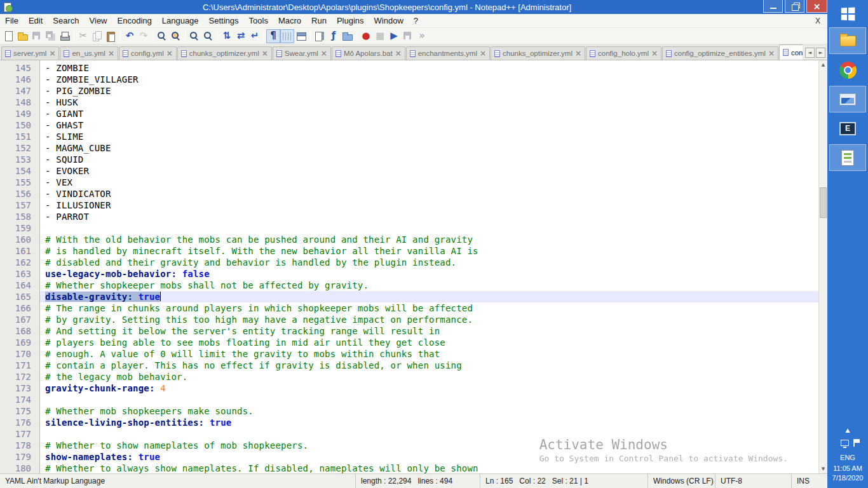  Describe the element at coordinates (430, 251) in the screenshot. I see `code-line: # is handled by minecraft itself. With t…` at that location.